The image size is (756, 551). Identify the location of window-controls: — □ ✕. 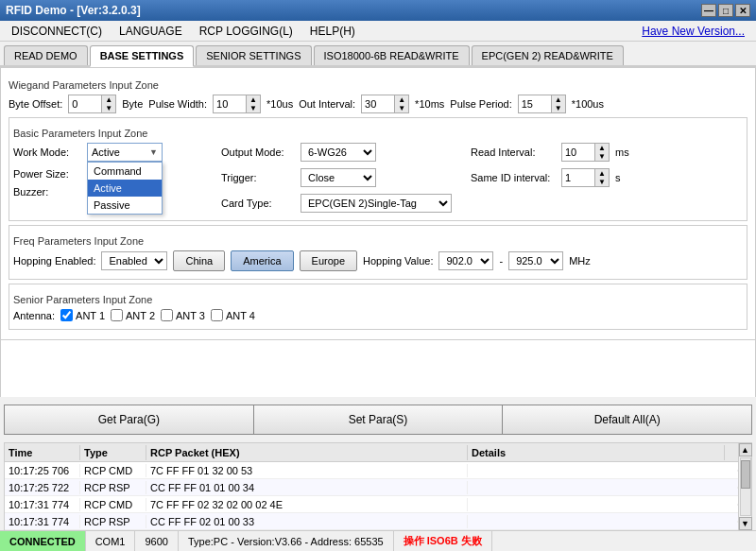
(726, 10).